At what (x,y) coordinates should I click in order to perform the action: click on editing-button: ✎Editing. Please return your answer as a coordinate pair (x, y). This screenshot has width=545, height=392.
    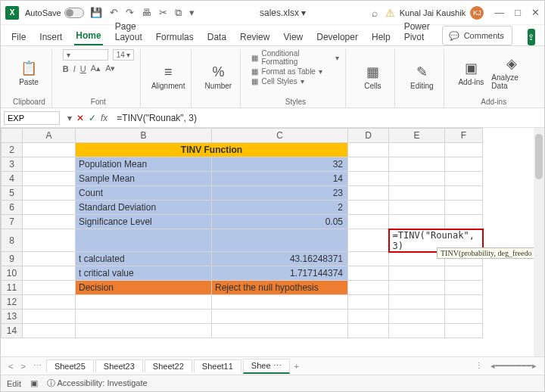
    Looking at the image, I should click on (422, 77).